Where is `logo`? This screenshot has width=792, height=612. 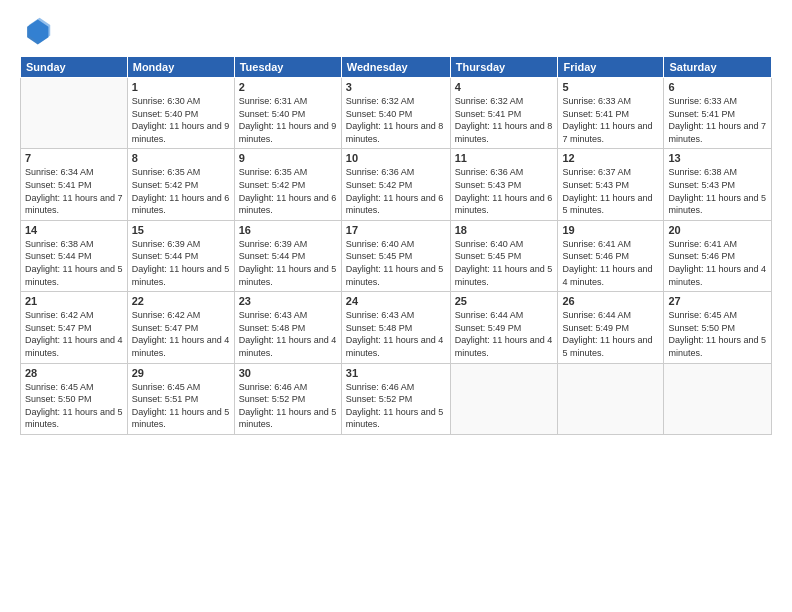 logo is located at coordinates (38, 32).